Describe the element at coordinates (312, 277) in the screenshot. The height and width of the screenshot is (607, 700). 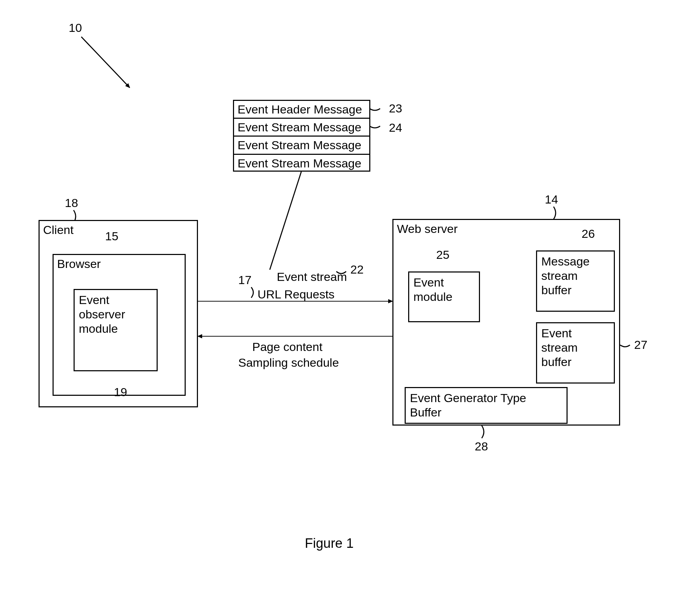
I see `event-stream-label: Event stream` at that location.